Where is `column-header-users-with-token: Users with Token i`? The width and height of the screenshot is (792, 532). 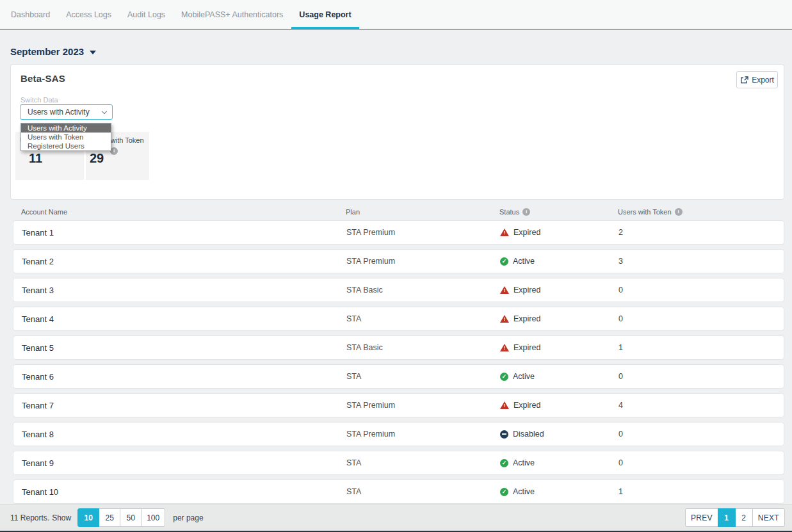
column-header-users-with-token: Users with Token i is located at coordinates (701, 212).